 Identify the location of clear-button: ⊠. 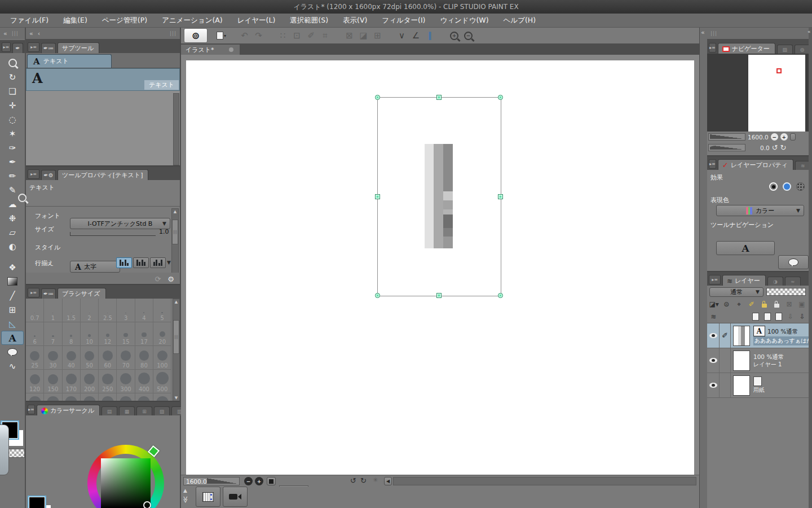
(350, 36).